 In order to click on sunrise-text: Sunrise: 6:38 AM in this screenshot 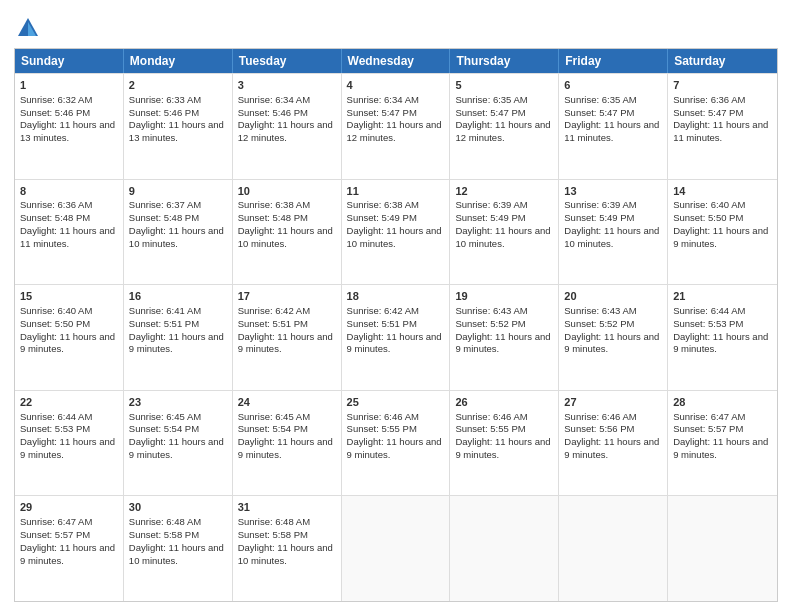, I will do `click(274, 204)`.